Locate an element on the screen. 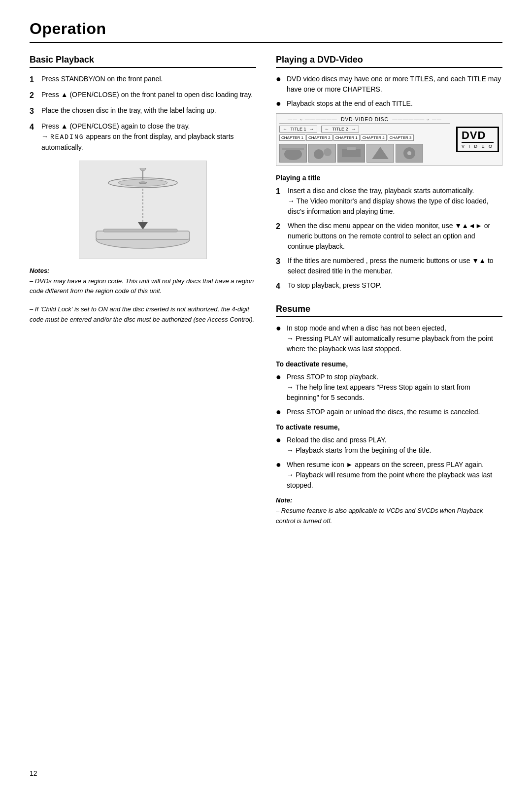 The image size is (532, 797). notes-title: Notes: is located at coordinates (143, 271).